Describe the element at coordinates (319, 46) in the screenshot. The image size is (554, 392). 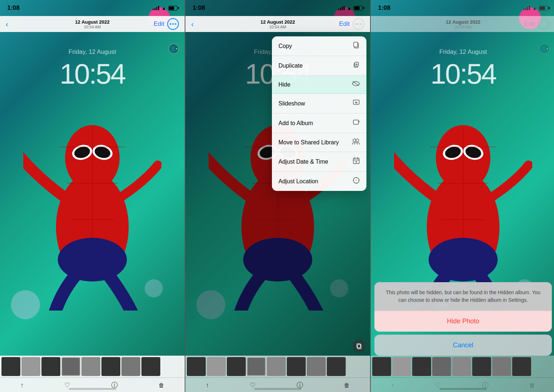
I see `menu-item-copy: Copy` at that location.